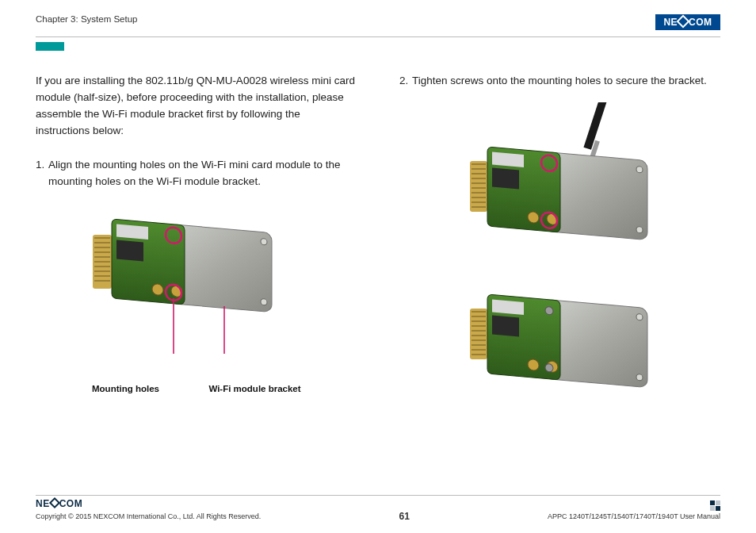 Image resolution: width=756 pixels, height=533 pixels. What do you see at coordinates (126, 389) in the screenshot?
I see `label-mounting-holes: Mounting holes` at bounding box center [126, 389].